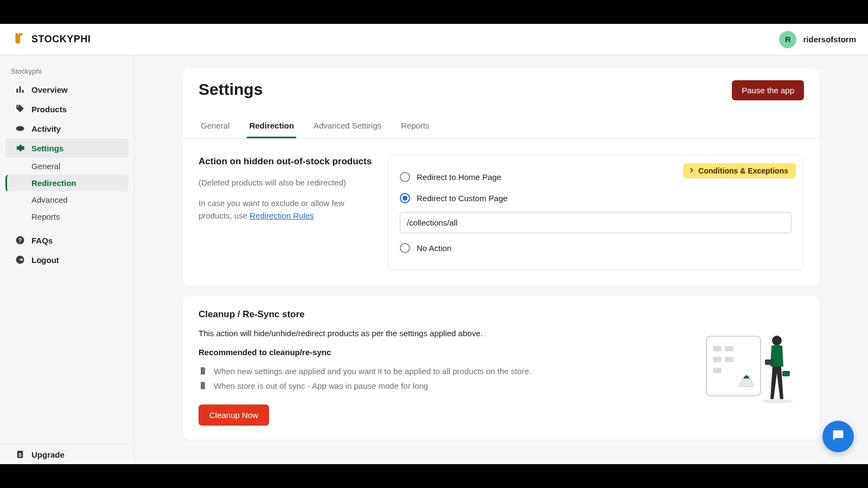 Image resolution: width=868 pixels, height=488 pixels. What do you see at coordinates (462, 198) in the screenshot?
I see `radio-label: Redirect to Custom Page` at bounding box center [462, 198].